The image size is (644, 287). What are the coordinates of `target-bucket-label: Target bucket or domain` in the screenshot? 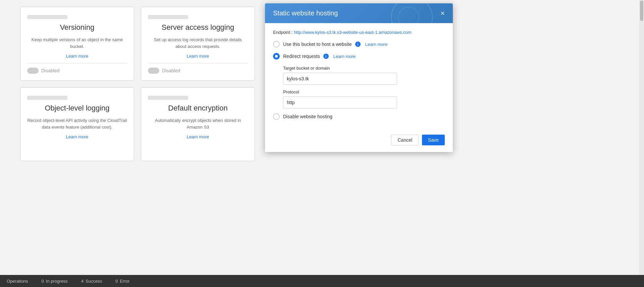 It's located at (364, 68).